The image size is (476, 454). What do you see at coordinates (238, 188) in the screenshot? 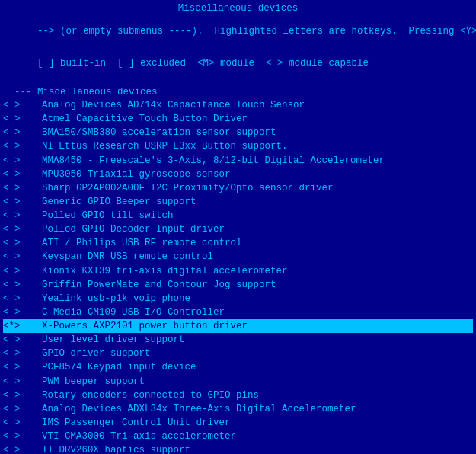
I see `list-item: < > Sharp GP2AP002A00F I2C Proximity/Opt…` at bounding box center [238, 188].